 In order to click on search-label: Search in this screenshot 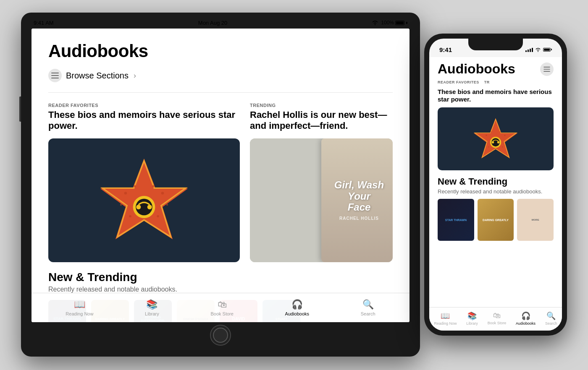, I will do `click(368, 314)`.